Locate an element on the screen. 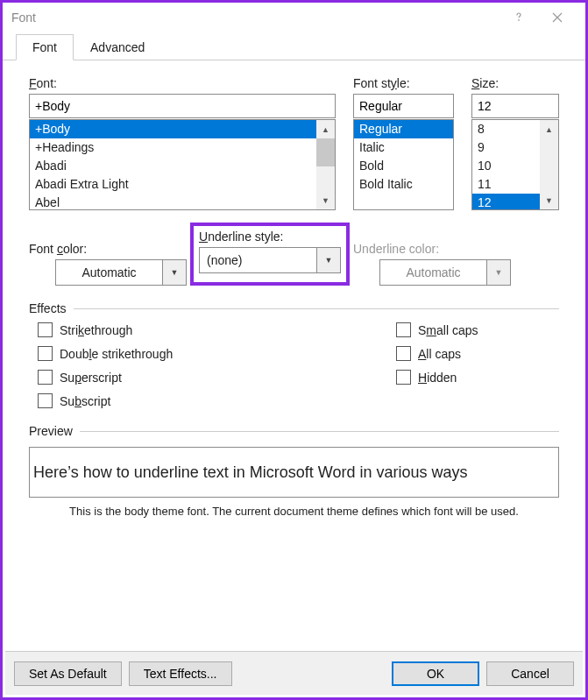  underline-color-combo: Automatic ▼ is located at coordinates (445, 272).